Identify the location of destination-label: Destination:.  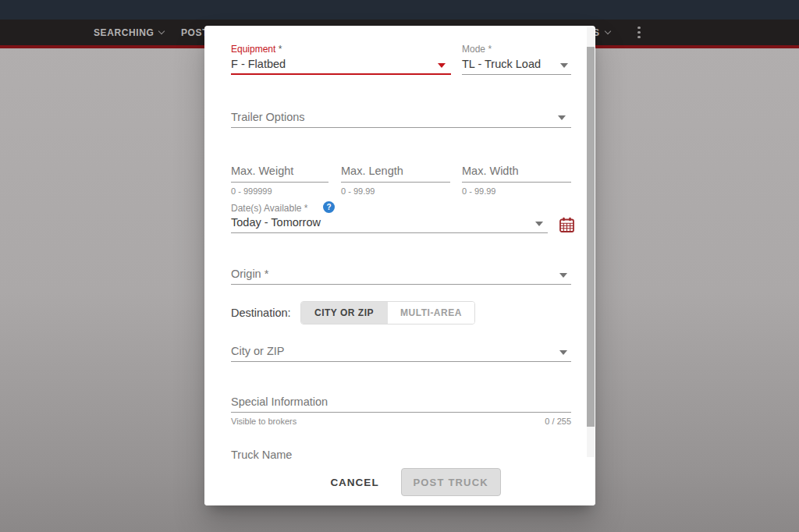
(261, 313).